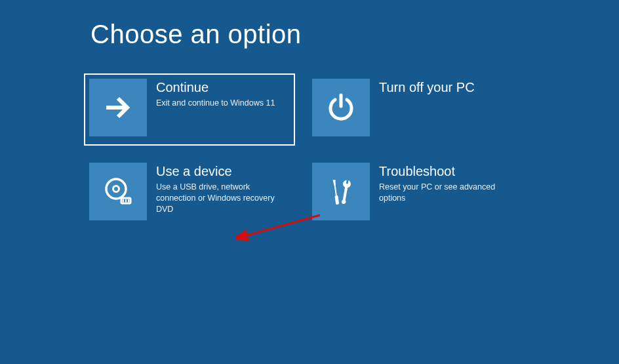 The image size is (619, 364). What do you see at coordinates (341, 192) in the screenshot?
I see `tools-icon` at bounding box center [341, 192].